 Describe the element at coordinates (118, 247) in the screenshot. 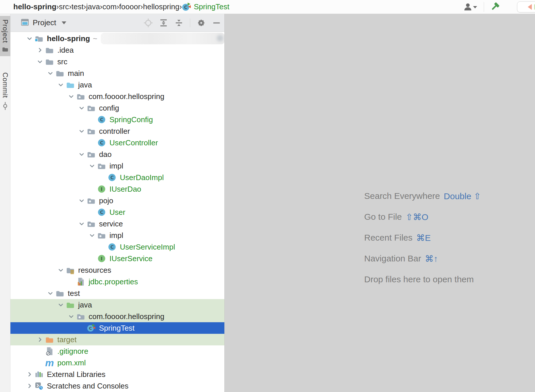

I see `tree-row-userserviceimpl: C UserServiceImpl` at that location.